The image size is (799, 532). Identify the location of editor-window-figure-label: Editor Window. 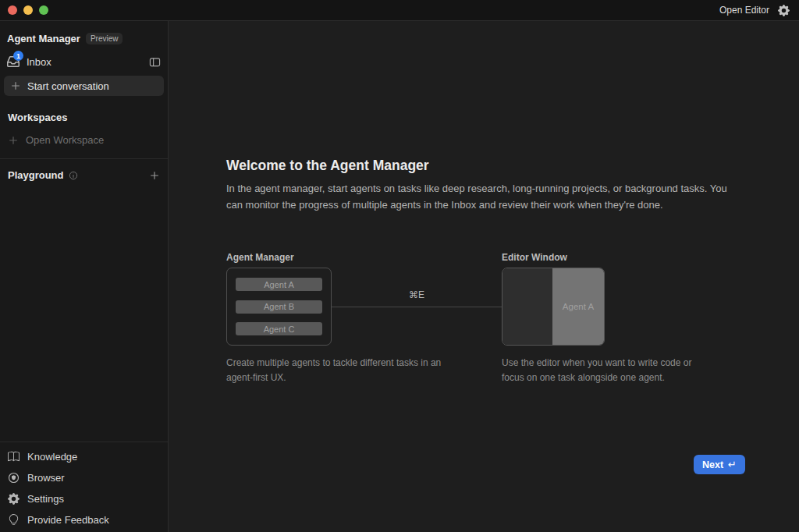
(534, 257).